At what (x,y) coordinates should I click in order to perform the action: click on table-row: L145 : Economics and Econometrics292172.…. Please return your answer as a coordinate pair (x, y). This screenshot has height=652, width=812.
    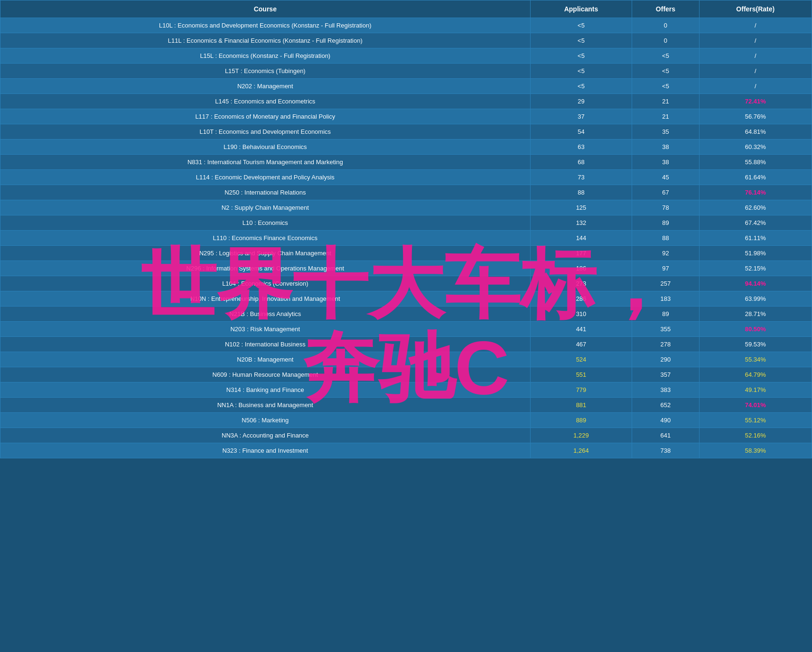
    Looking at the image, I should click on (406, 102).